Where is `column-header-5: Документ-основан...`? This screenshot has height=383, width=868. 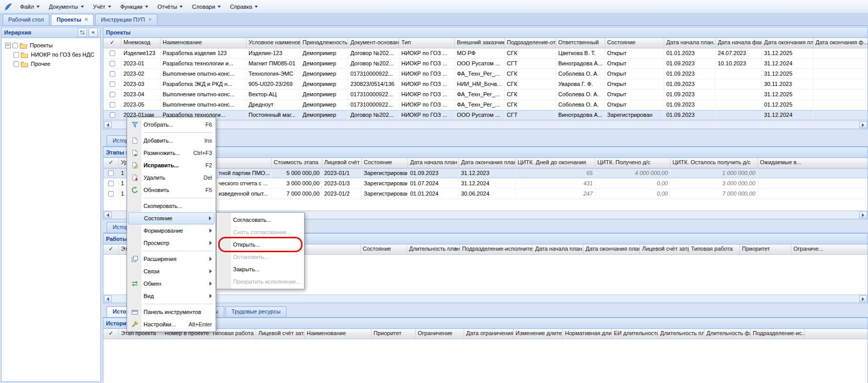 column-header-5: Документ-основан... is located at coordinates (374, 43).